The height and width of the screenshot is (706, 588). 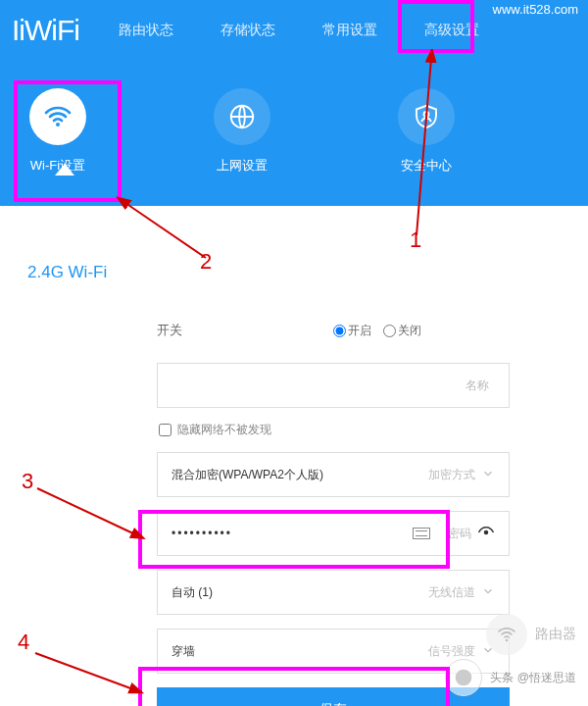 What do you see at coordinates (377, 331) in the screenshot?
I see `switch-radio-group: 开启 关闭` at bounding box center [377, 331].